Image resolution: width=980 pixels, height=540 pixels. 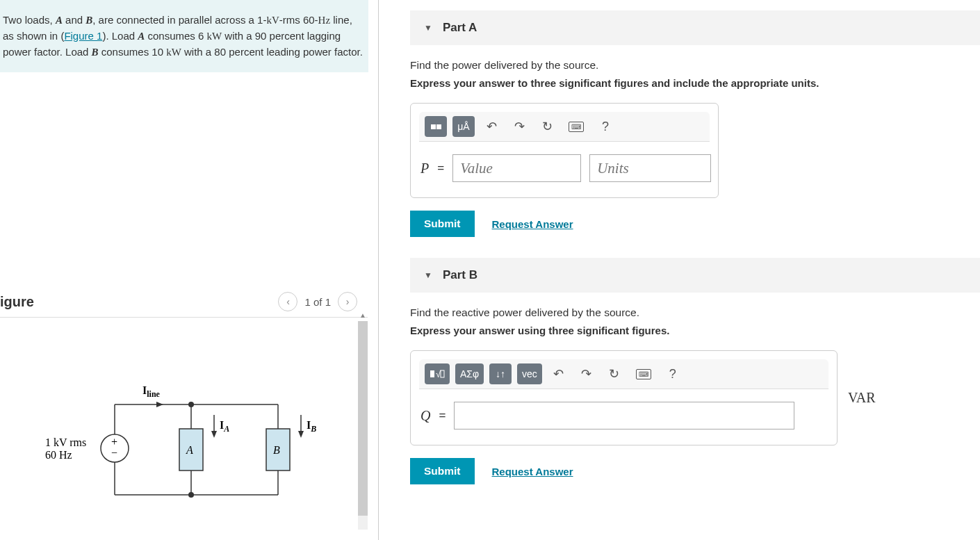 What do you see at coordinates (470, 374) in the screenshot?
I see `greek-button: ΑΣφ` at bounding box center [470, 374].